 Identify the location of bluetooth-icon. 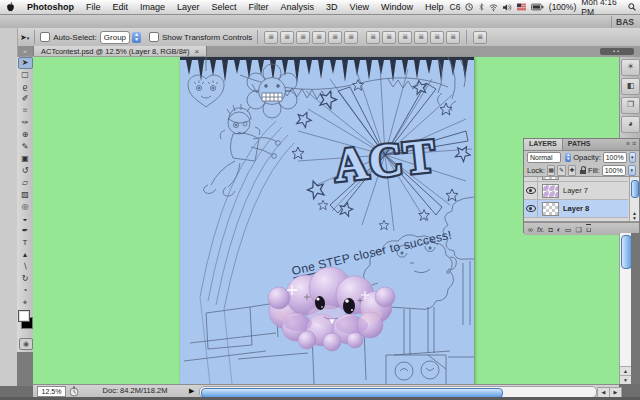
(482, 7).